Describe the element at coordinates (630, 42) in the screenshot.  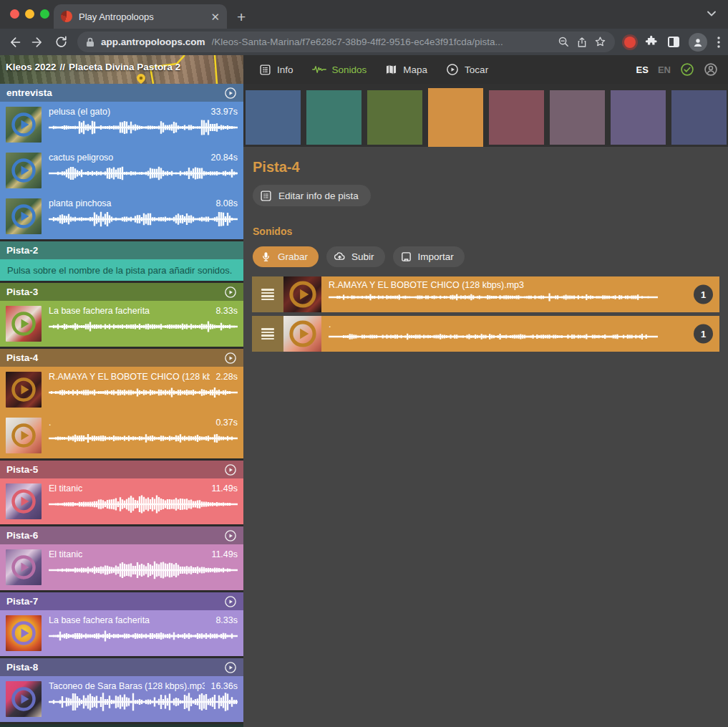
I see `record-extension-icon` at that location.